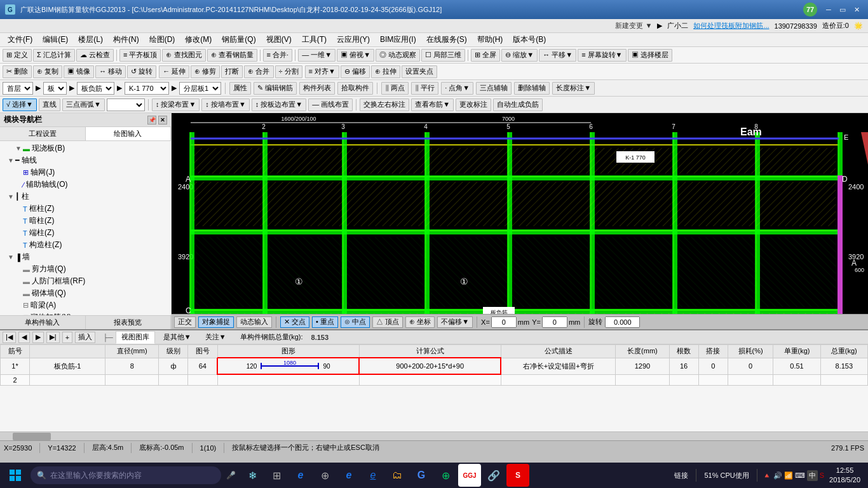  I want to click on btn-arc: 三点画弧▼, so click(84, 105).